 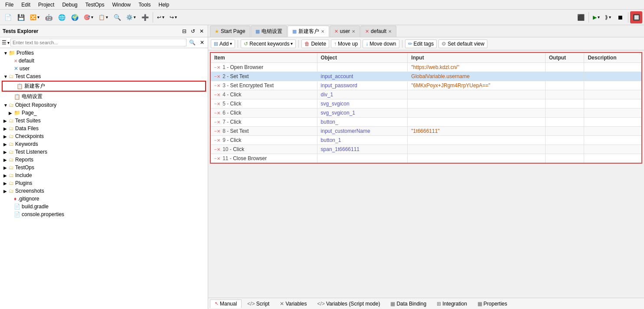 I want to click on toolbar-debug-run: ⟫▾, so click(x=608, y=17).